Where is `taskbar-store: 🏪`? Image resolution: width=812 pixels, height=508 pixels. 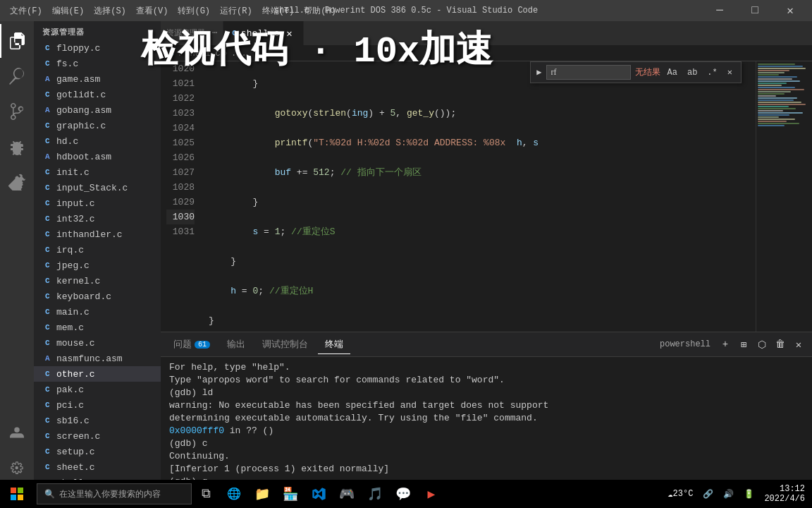 taskbar-store: 🏪 is located at coordinates (290, 494).